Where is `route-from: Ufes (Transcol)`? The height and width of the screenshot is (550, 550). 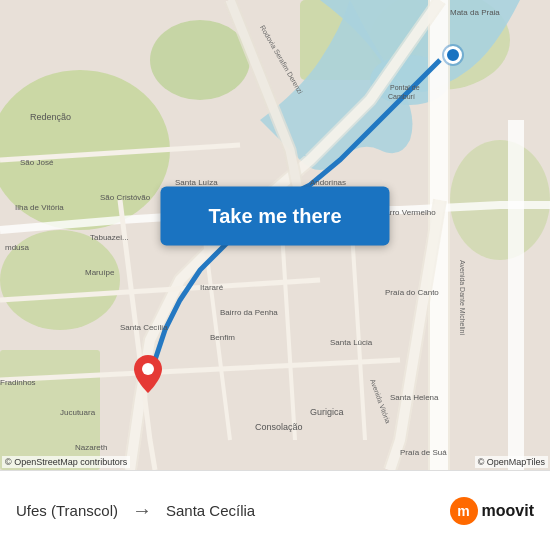
route-from: Ufes (Transcol) is located at coordinates (67, 510).